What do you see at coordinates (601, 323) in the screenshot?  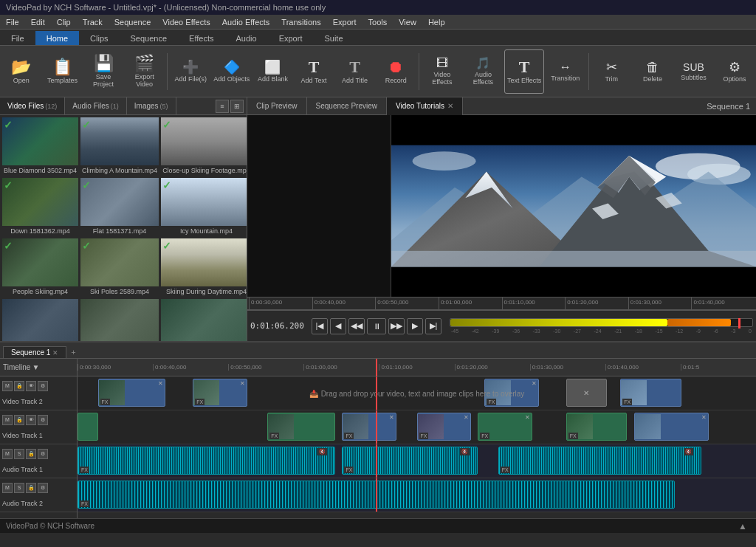 I see `progress-track` at bounding box center [601, 323].